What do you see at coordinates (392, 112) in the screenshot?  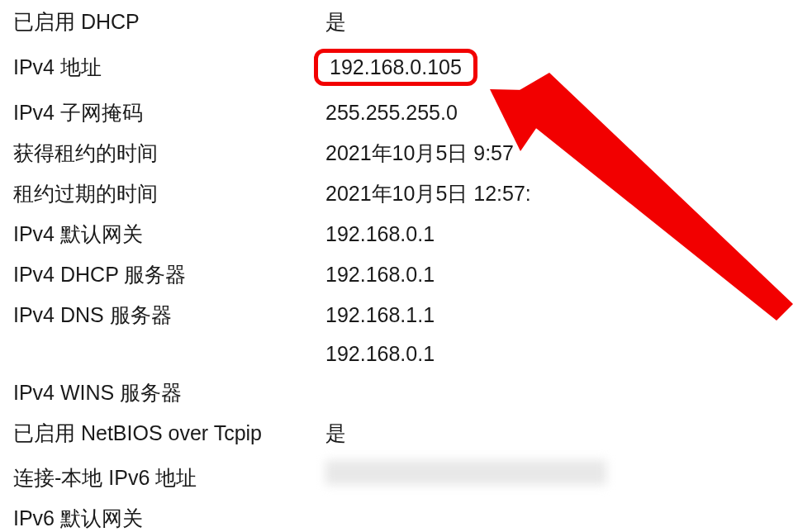 I see `value-text: 255.255.255.0` at bounding box center [392, 112].